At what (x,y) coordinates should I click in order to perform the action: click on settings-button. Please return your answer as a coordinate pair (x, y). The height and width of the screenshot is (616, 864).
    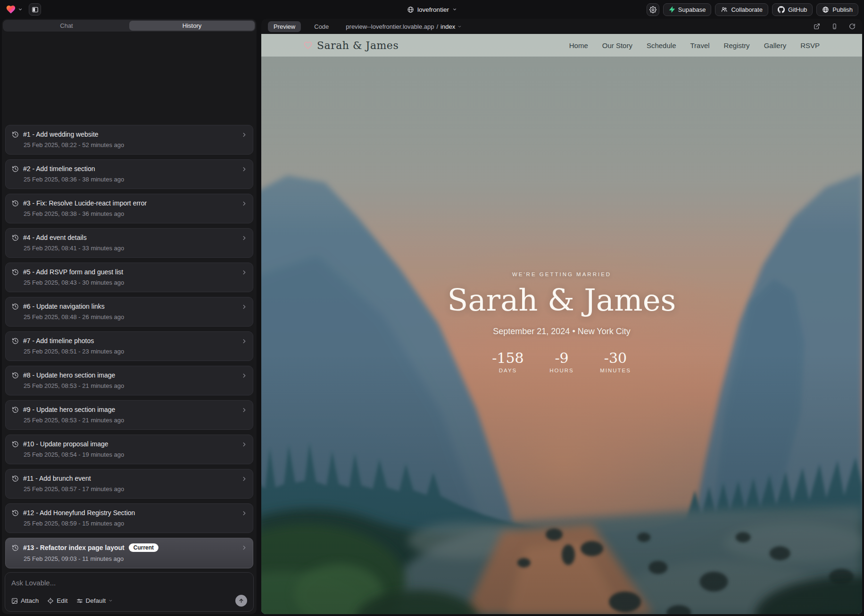
    Looking at the image, I should click on (653, 9).